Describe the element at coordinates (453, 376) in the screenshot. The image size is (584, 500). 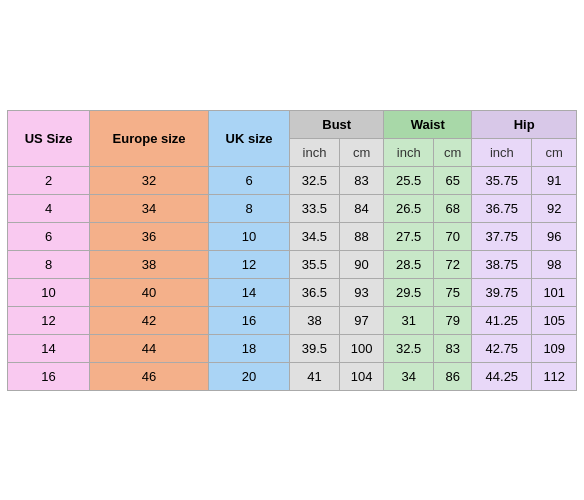
I see `waist-cm-cell: 86` at that location.